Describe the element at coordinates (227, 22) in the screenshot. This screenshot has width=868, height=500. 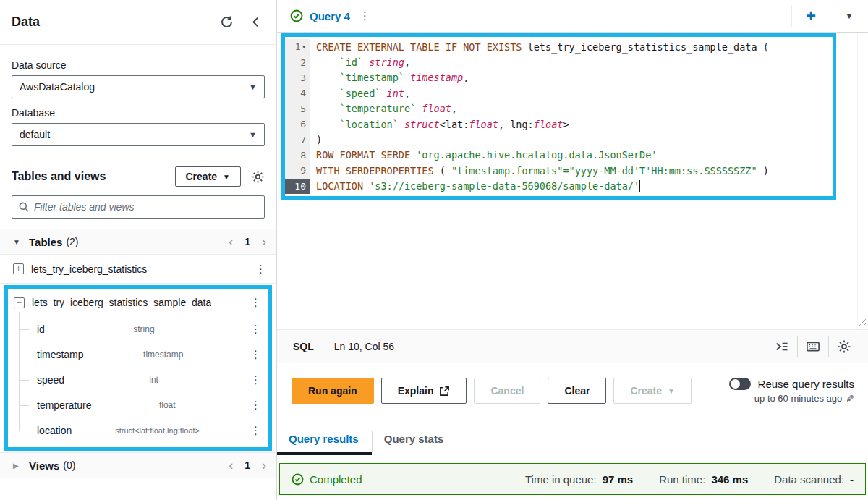
I see `refresh-icon` at that location.